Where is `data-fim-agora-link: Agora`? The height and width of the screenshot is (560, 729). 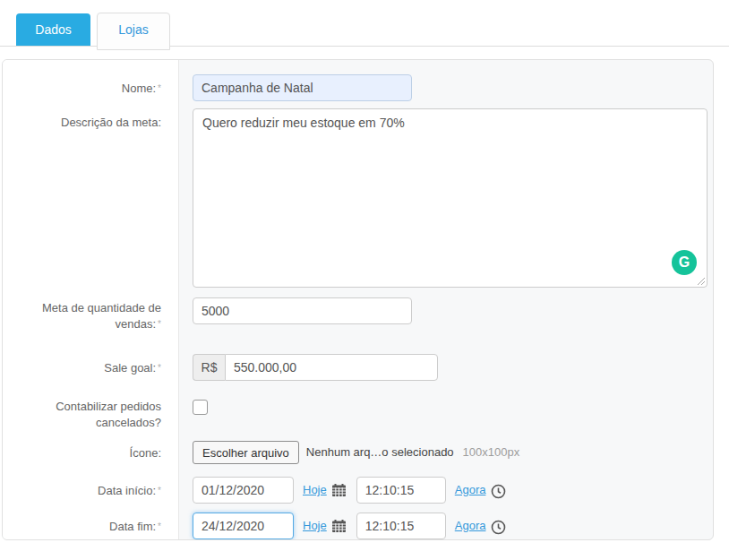 data-fim-agora-link: Agora is located at coordinates (471, 526).